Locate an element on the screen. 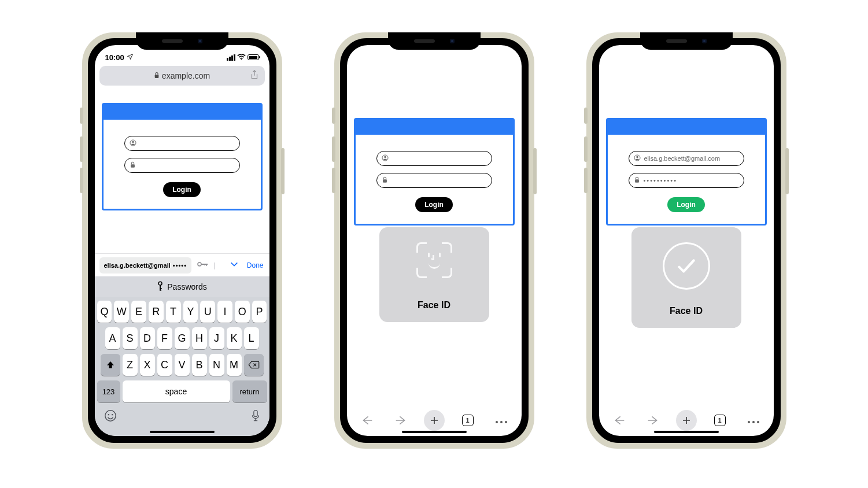 The height and width of the screenshot is (488, 868). key-c: C is located at coordinates (165, 365).